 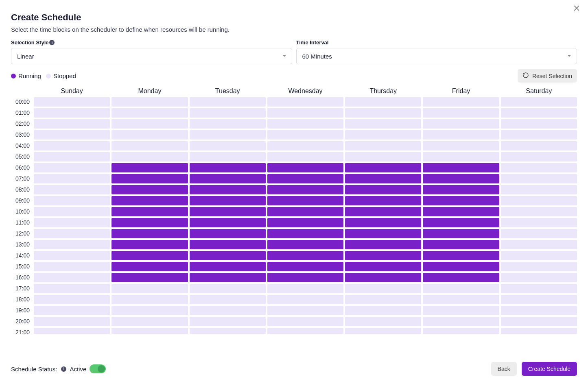 I want to click on schedule-status-toggle, so click(x=98, y=369).